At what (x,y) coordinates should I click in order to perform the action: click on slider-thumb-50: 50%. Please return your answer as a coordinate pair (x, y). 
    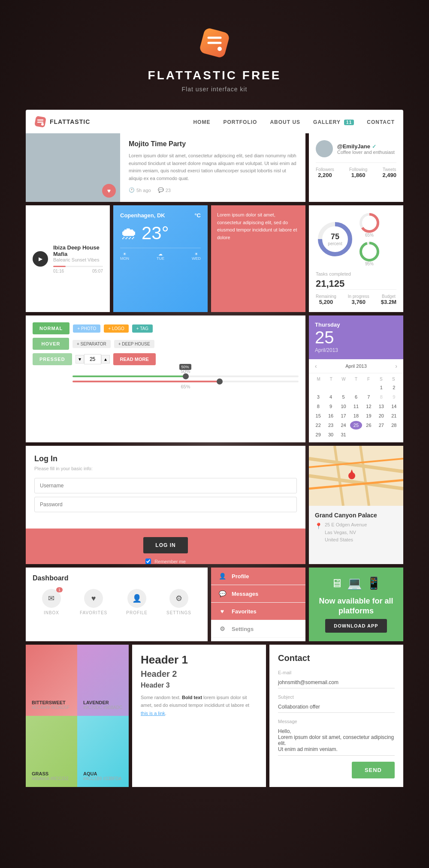
    Looking at the image, I should click on (186, 376).